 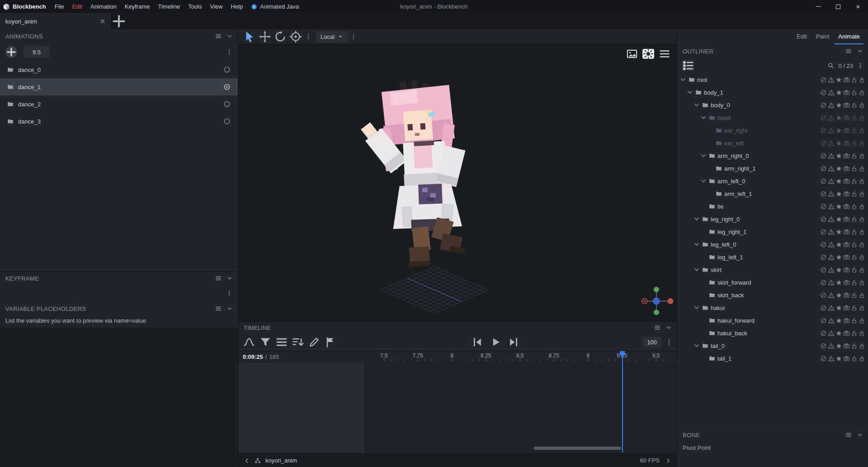 What do you see at coordinates (688, 66) in the screenshot?
I see `toggle-outliner-view-button` at bounding box center [688, 66].